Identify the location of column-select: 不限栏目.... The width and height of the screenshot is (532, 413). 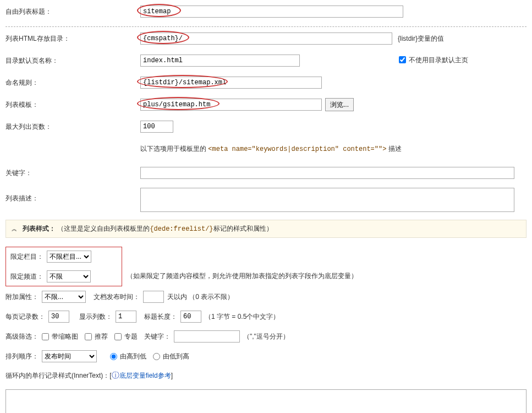
(69, 257).